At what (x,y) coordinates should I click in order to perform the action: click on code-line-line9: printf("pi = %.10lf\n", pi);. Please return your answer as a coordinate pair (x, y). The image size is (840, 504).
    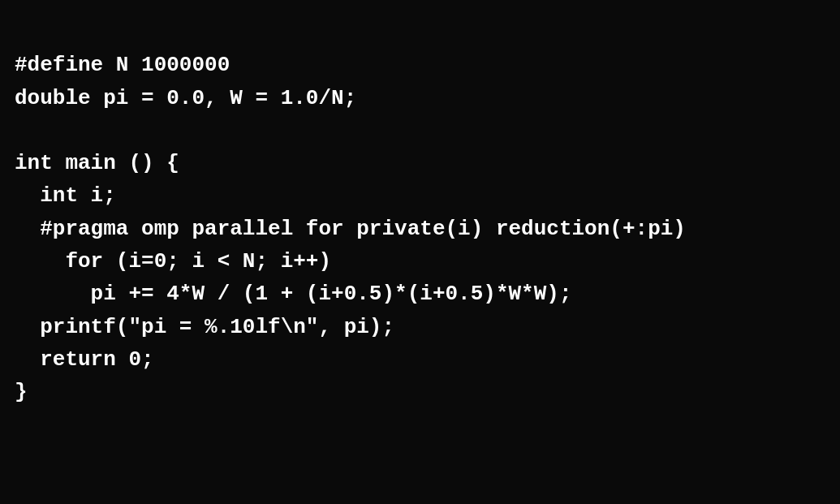
    Looking at the image, I should click on (419, 327).